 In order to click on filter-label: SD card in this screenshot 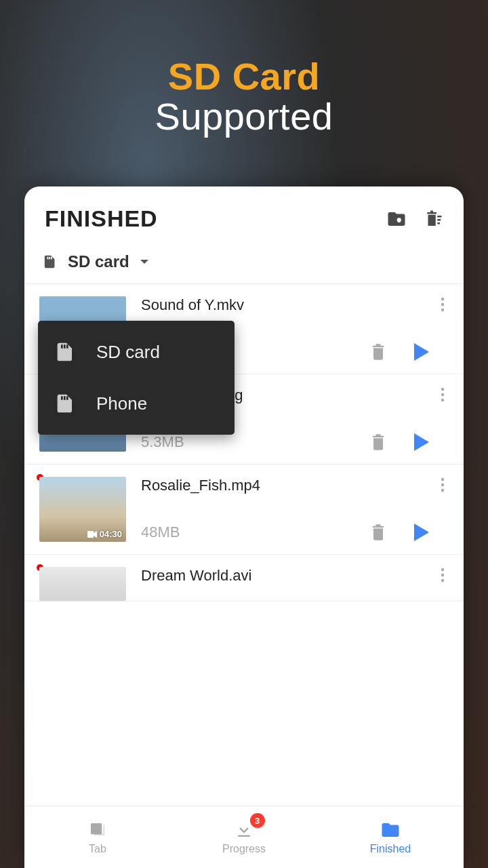, I will do `click(99, 262)`.